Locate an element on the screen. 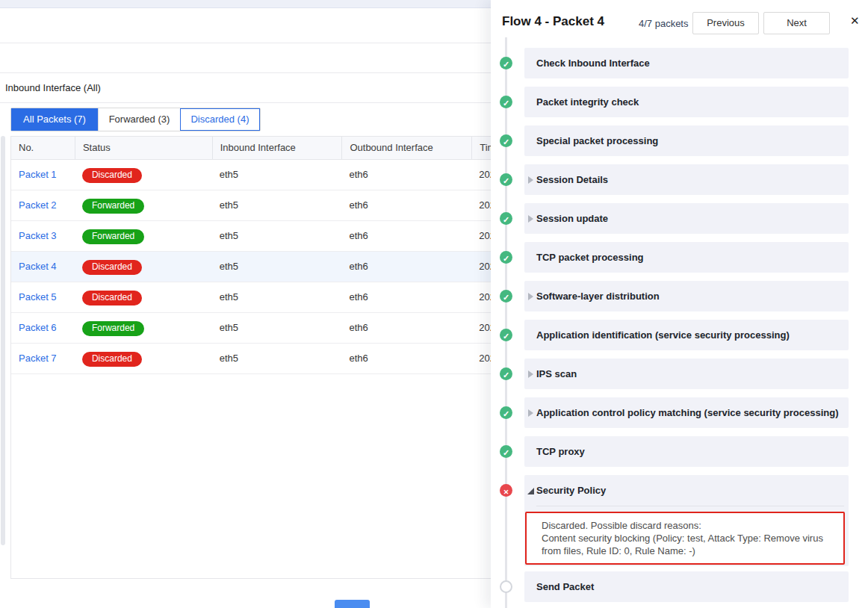 The height and width of the screenshot is (608, 868). close-icon is located at coordinates (857, 21).